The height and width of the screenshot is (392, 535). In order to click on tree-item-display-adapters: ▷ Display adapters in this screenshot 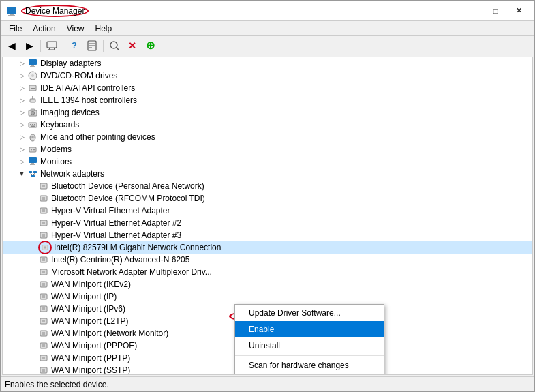, I will do `click(267, 63)`.